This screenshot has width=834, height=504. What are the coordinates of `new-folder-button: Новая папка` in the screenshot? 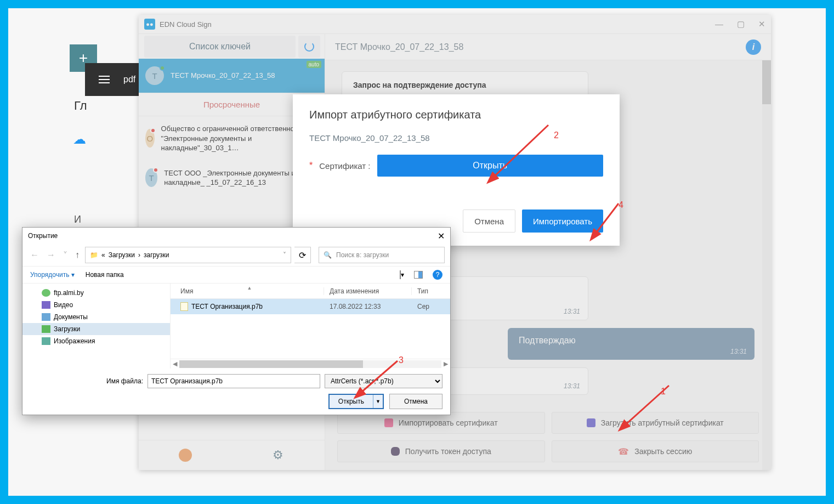 It's located at (105, 275).